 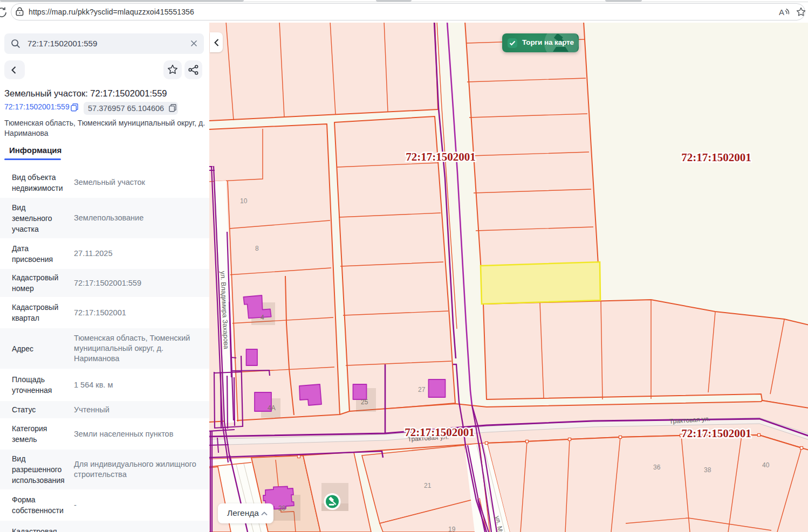 What do you see at coordinates (782, 12) in the screenshot?
I see `svg-text: A` at bounding box center [782, 12].